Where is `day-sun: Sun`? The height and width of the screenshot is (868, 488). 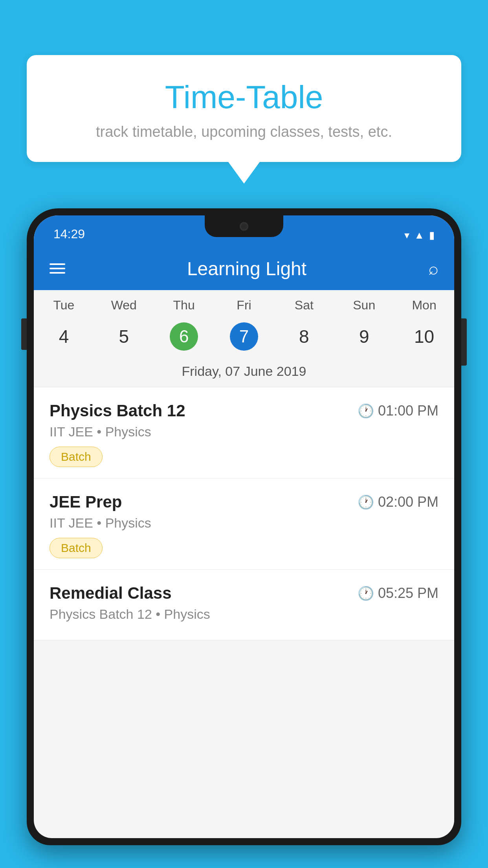 day-sun: Sun is located at coordinates (364, 305).